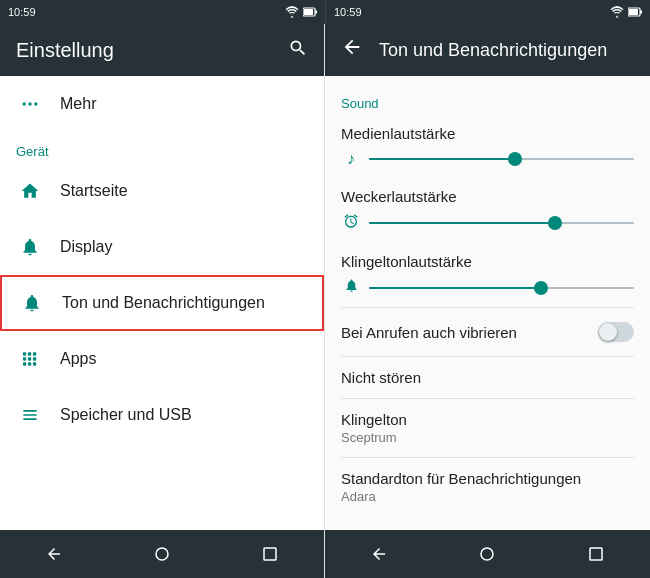 Image resolution: width=650 pixels, height=578 pixels. What do you see at coordinates (270, 554) in the screenshot?
I see `left-recents-nav` at bounding box center [270, 554].